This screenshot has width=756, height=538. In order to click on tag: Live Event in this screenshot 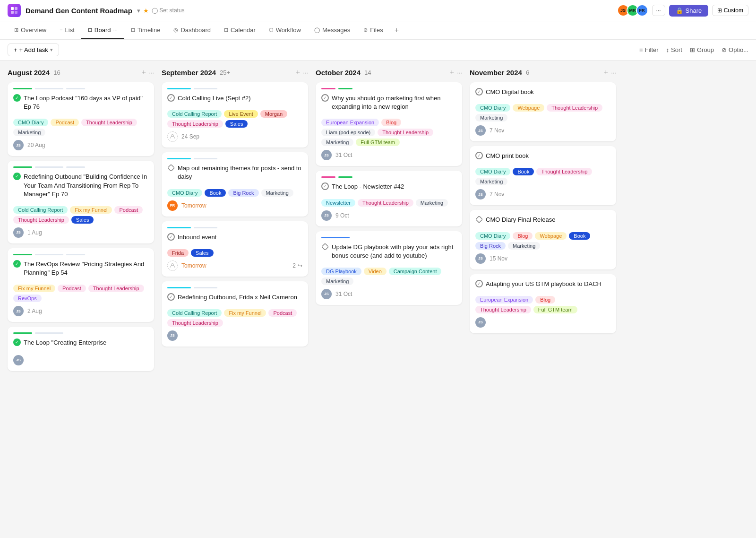, I will do `click(241, 114)`.